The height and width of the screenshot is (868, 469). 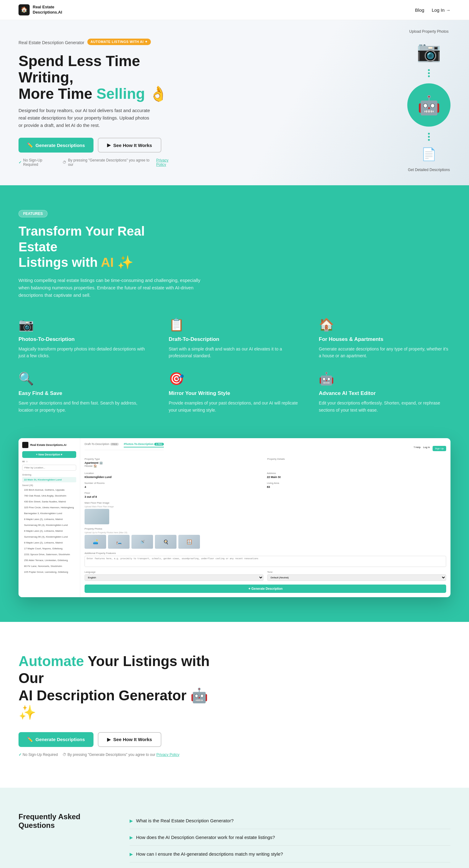 What do you see at coordinates (234, 366) in the screenshot?
I see `features-grid: 📷 Photos-To-Description Magically transf…` at bounding box center [234, 366].